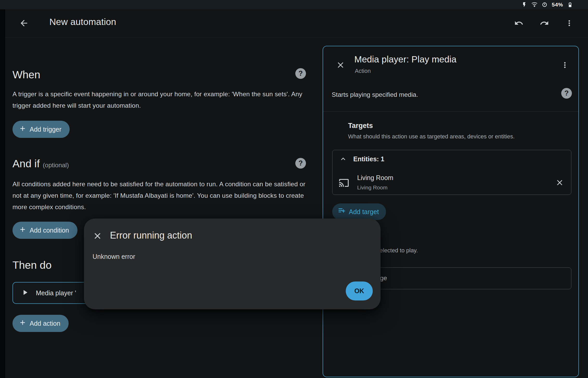 Image resolution: width=588 pixels, height=378 pixels. What do you see at coordinates (232, 264) in the screenshot?
I see `error-dialog: Error running action Unknown error OK` at bounding box center [232, 264].